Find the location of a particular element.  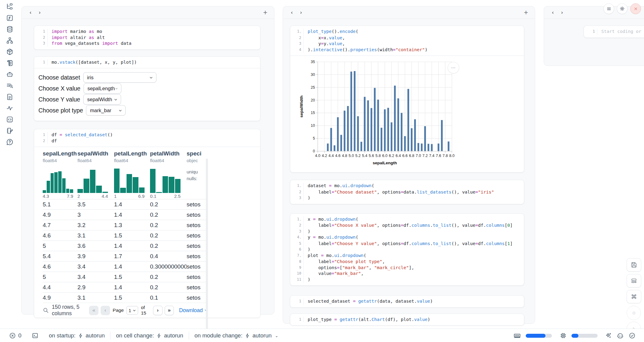

cell-xy-plot-dropdowns: 1⌄x = mo.ui.dropdown(2 label="Choose X v… is located at coordinates (407, 250).